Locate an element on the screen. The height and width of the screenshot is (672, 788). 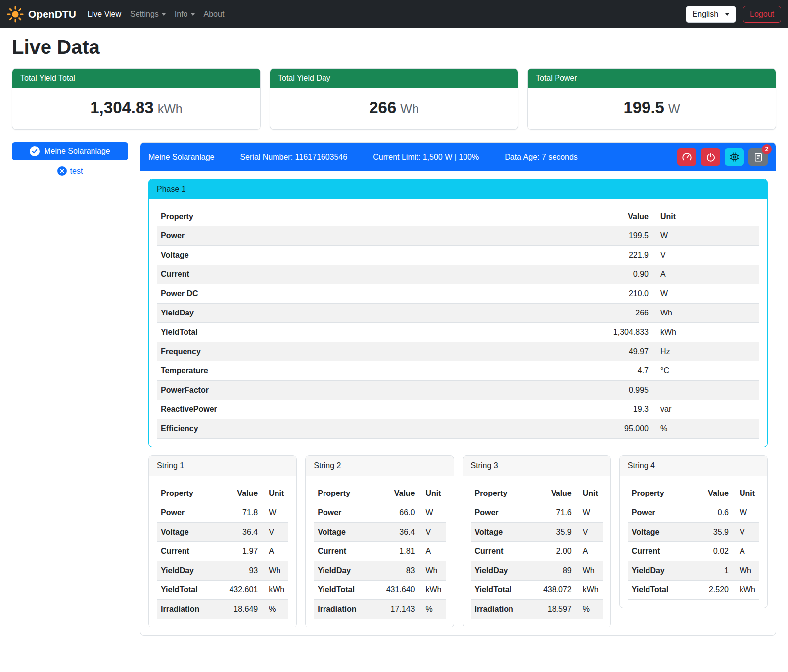
string-table: Property Value Unit Power66.0WVoltage36.… is located at coordinates (379, 552).